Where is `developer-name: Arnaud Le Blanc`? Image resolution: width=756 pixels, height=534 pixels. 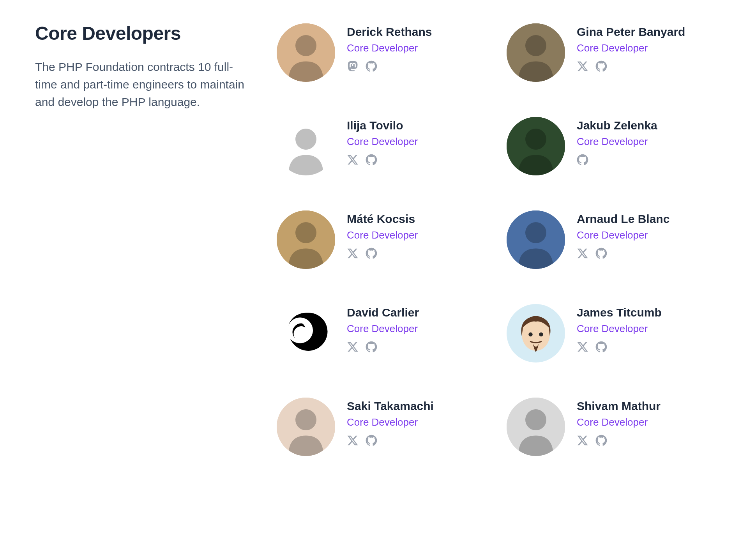
developer-name: Arnaud Le Blanc is located at coordinates (623, 219).